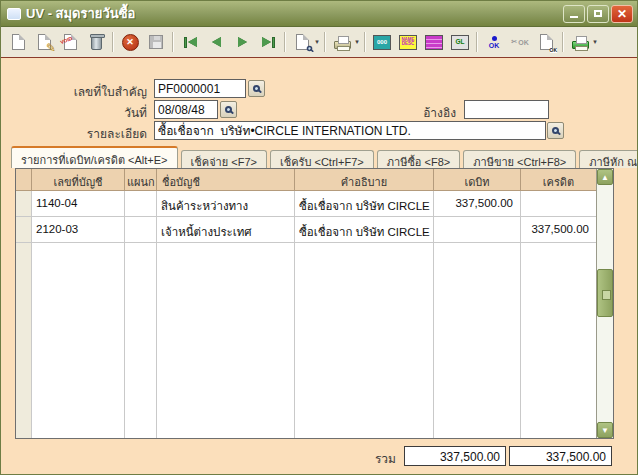 Image resolution: width=638 pixels, height=475 pixels. Describe the element at coordinates (78, 230) in the screenshot. I see `cell-account-no: 2120-03` at that location.